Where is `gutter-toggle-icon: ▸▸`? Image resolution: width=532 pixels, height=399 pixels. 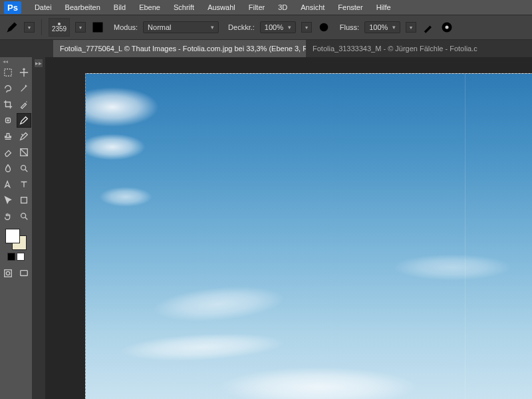
gutter-toggle-icon: ▸▸ is located at coordinates (39, 63).